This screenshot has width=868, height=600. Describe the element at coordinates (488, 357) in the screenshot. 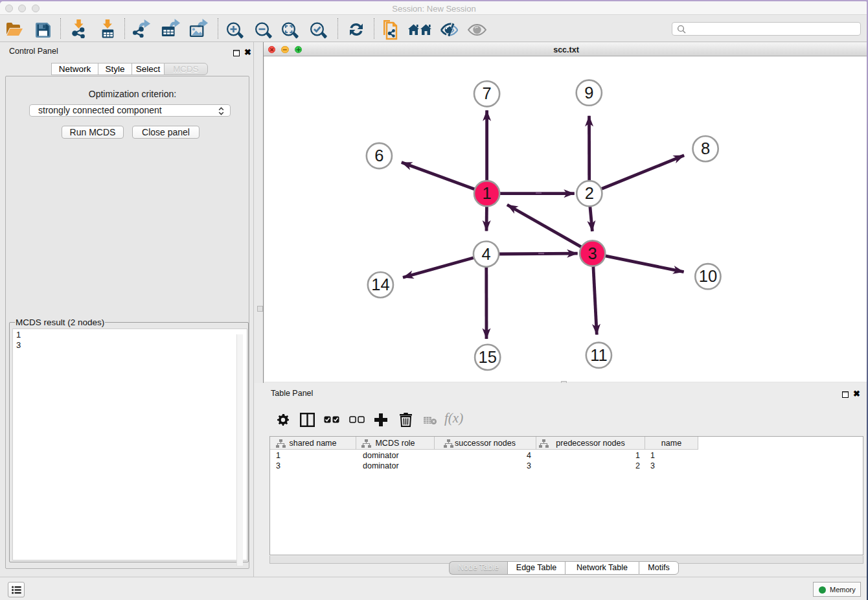

I see `svg-text: 15` at that location.